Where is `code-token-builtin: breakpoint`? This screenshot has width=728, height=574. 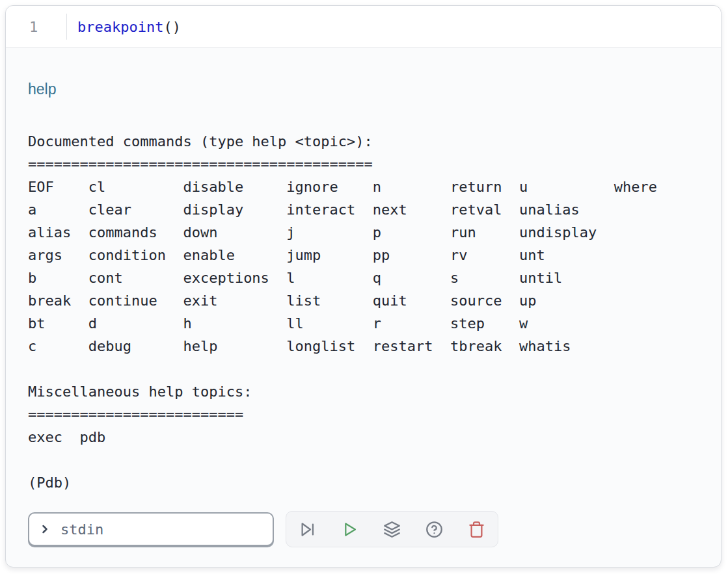
code-token-builtin: breakpoint is located at coordinates (120, 27).